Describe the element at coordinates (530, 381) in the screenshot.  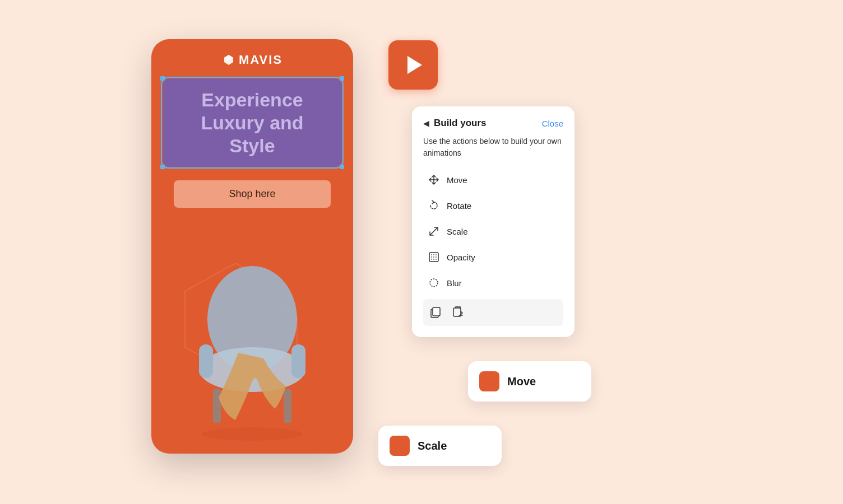
I see `move-card: Move` at that location.